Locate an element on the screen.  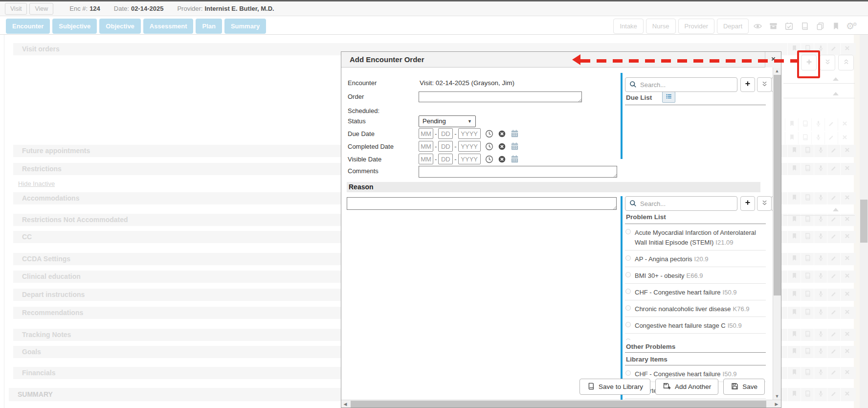
save-button: Save is located at coordinates (744, 386).